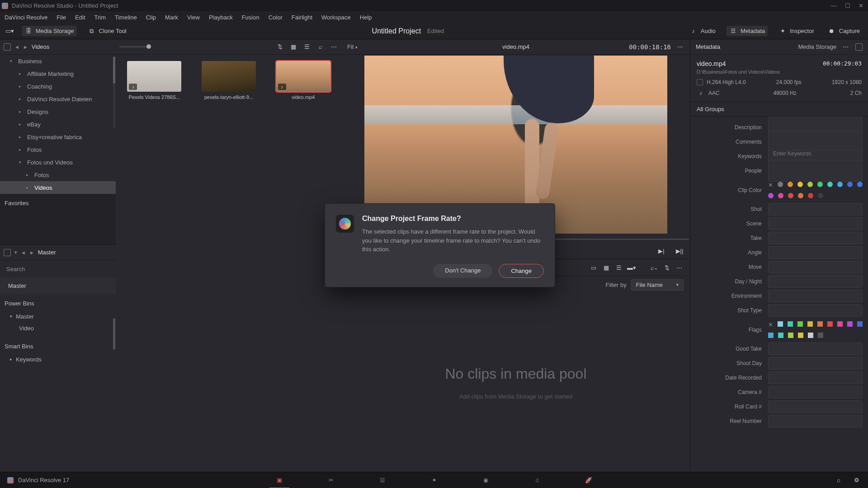 This screenshot has height=488, width=868. What do you see at coordinates (58, 269) in the screenshot?
I see `search-input: Search` at bounding box center [58, 269].